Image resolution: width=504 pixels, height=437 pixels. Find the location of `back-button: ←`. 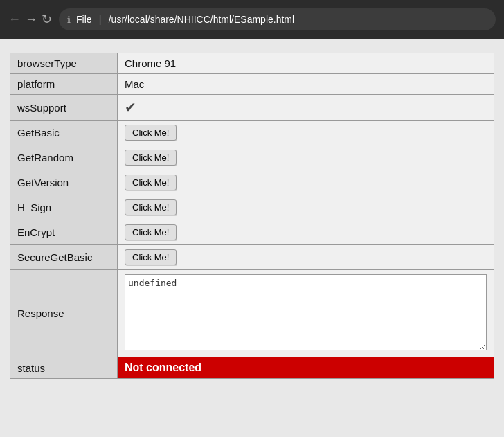

back-button: ← is located at coordinates (15, 19).